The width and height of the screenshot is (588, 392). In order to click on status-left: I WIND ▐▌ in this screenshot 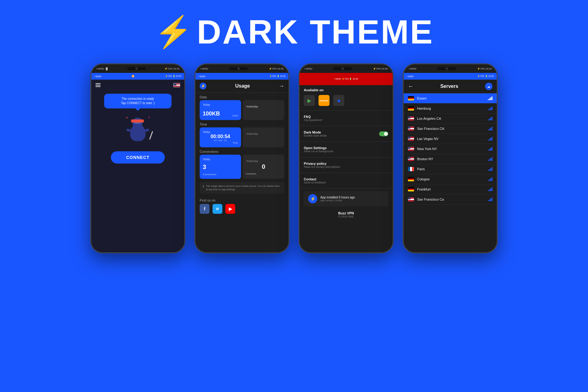, I will do `click(102, 69)`.